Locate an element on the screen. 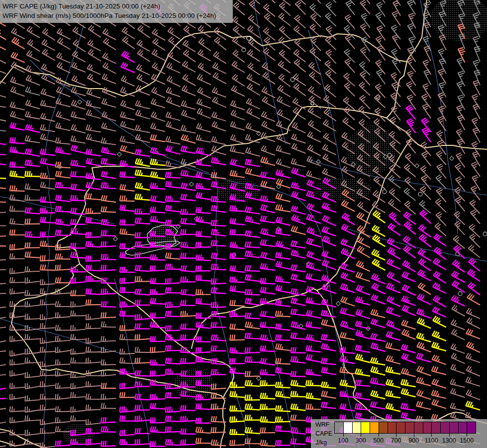 The image size is (487, 448). legend-tick-label: 1500 is located at coordinates (467, 441).